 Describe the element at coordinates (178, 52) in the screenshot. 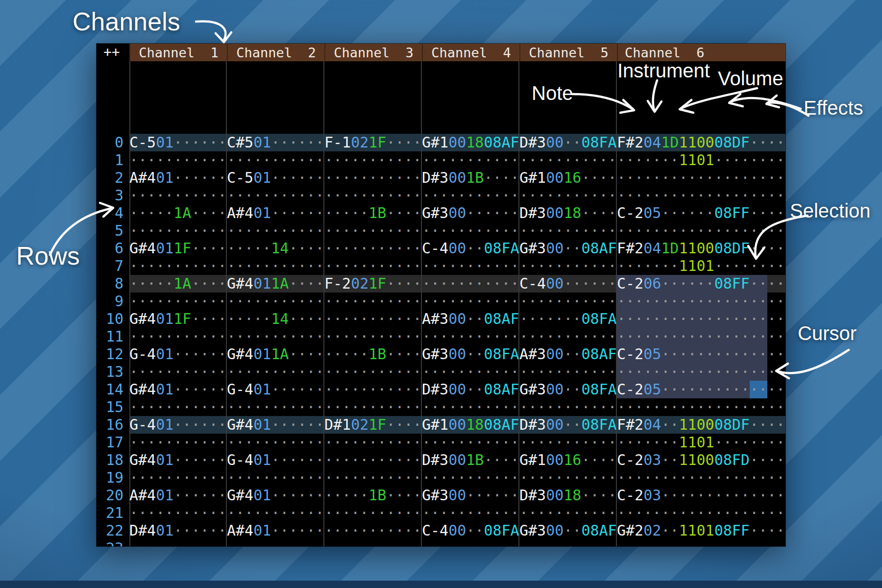

I see `channel-header-1: Channel 1` at that location.